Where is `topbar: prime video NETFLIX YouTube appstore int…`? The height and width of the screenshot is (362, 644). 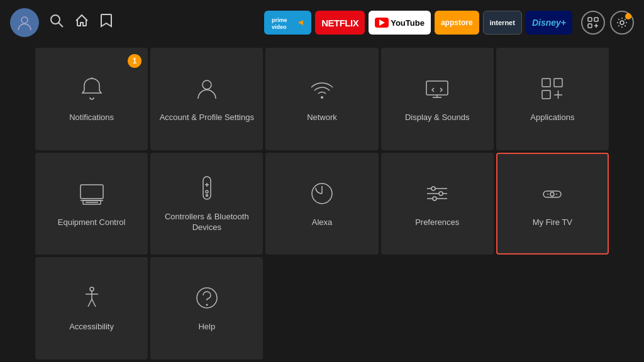 topbar: prime video NETFLIX YouTube appstore int… is located at coordinates (322, 23).